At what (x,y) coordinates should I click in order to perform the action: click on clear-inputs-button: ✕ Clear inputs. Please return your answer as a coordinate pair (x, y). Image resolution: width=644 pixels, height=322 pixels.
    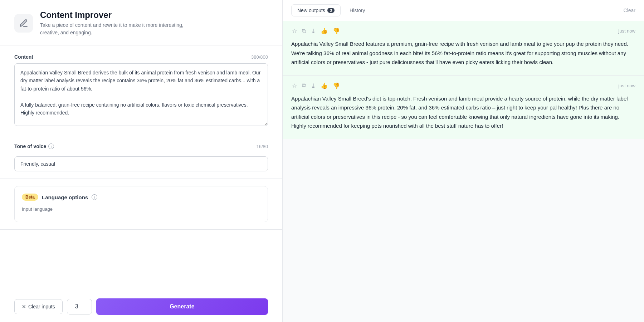
    Looking at the image, I should click on (39, 307).